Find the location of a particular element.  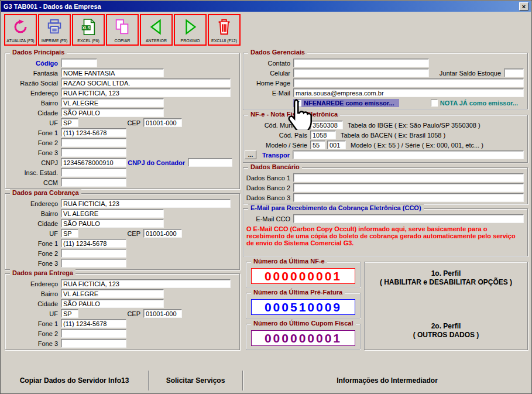

check-icon: ✓ is located at coordinates (298, 103).